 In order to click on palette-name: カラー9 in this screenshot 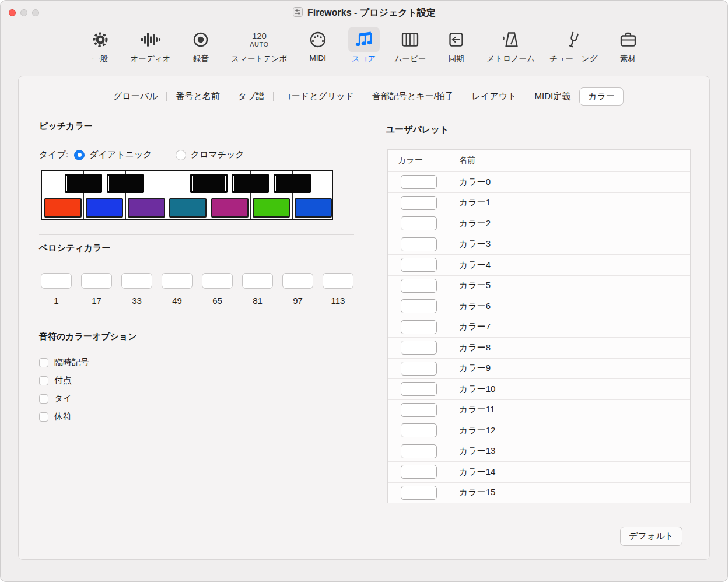, I will do `click(475, 369)`.